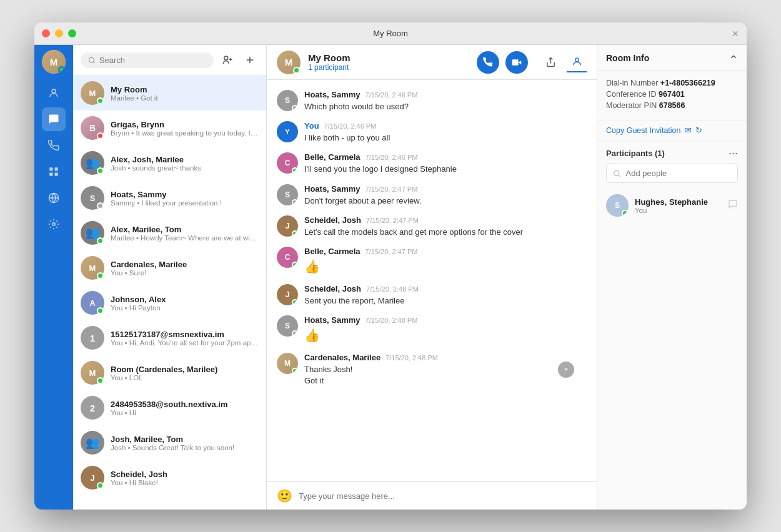 Image resolution: width=781 pixels, height=532 pixels. What do you see at coordinates (185, 373) in the screenshot?
I see `chat-info: Room (Cardenales, Marilee) You • LOL` at bounding box center [185, 373].